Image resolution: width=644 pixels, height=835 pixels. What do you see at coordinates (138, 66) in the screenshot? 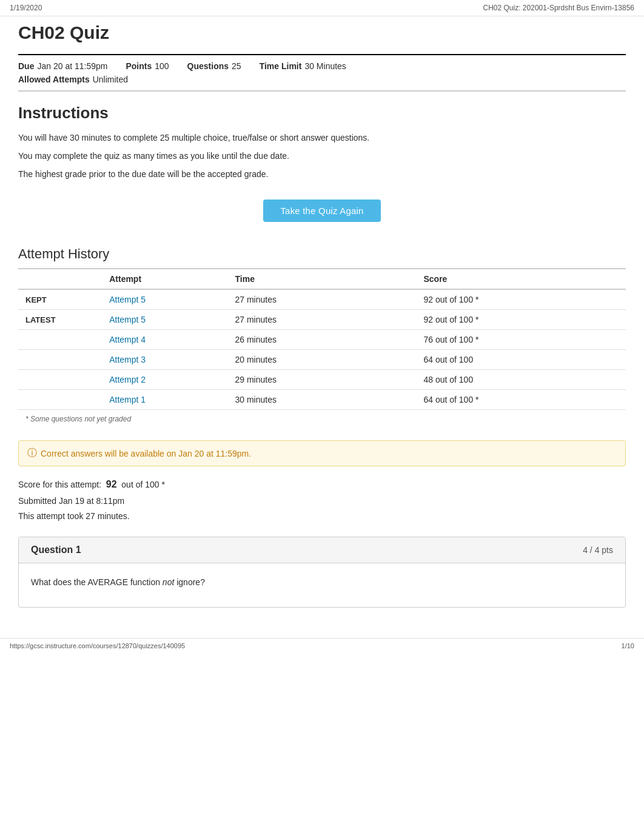
I see `points-label: Points` at bounding box center [138, 66].